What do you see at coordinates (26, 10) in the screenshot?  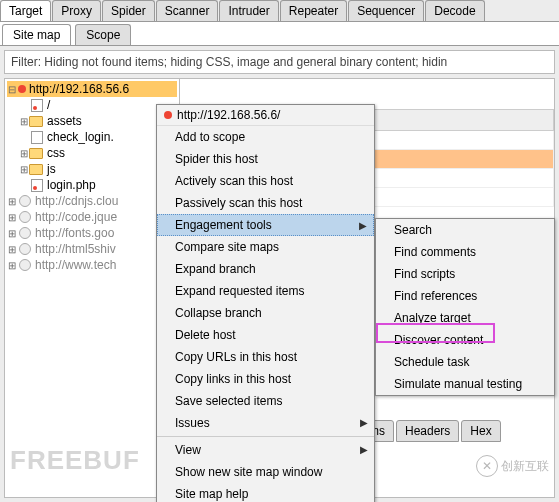 I see `tab-target: Target` at bounding box center [26, 10].